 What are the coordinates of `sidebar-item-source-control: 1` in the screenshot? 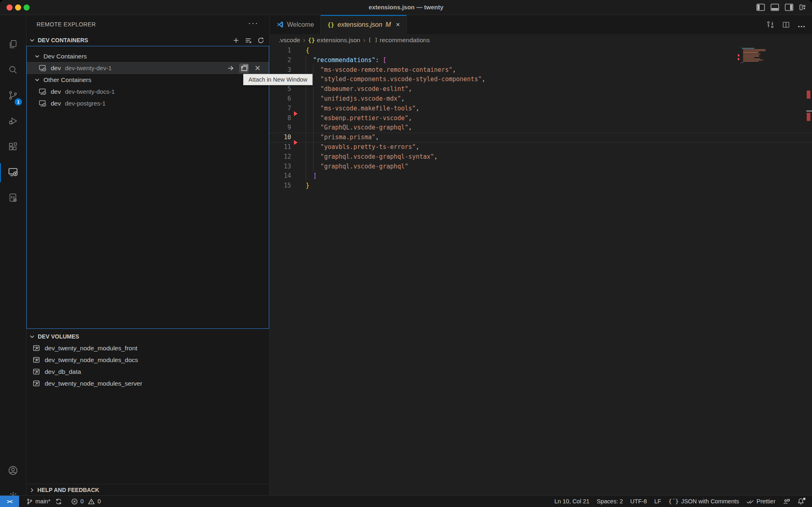 It's located at (13, 96).